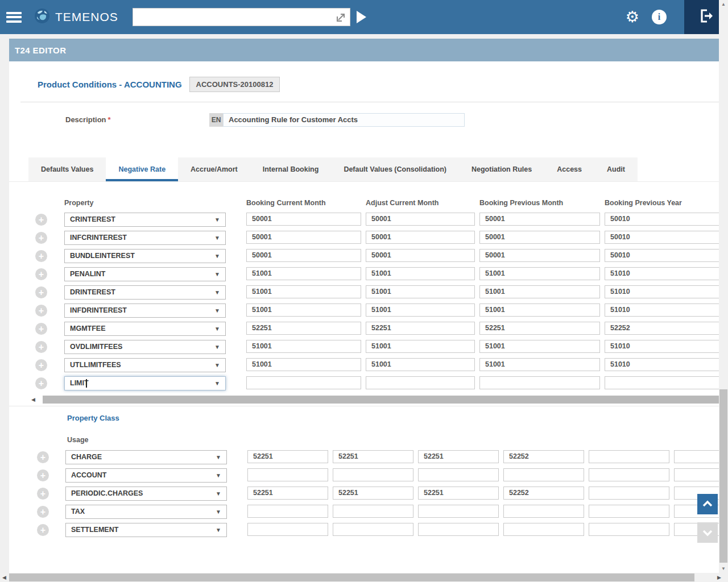 This screenshot has width=728, height=582. I want to click on usage-select: ACCOUNT▼, so click(146, 475).